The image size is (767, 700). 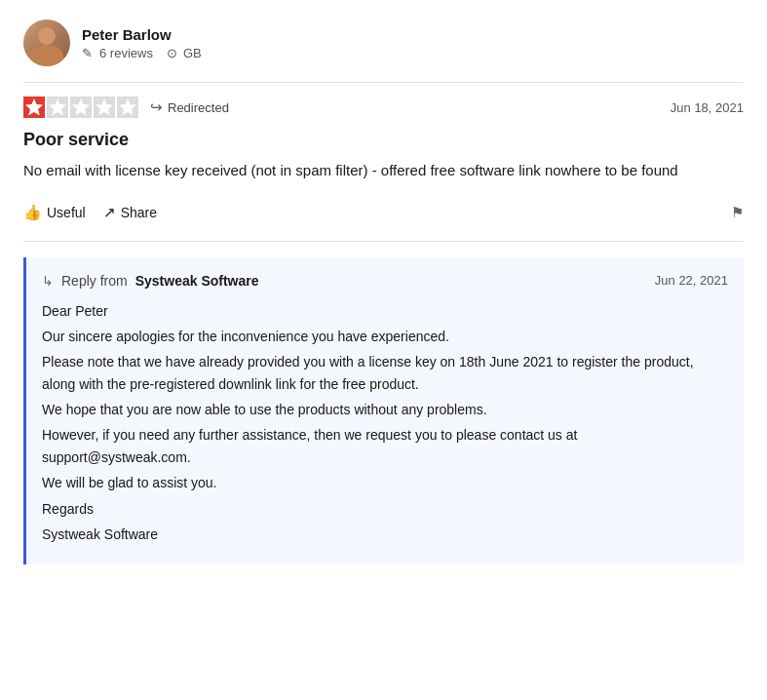 What do you see at coordinates (150, 281) in the screenshot?
I see `reply-from: ↳ Reply from Systweak Software` at bounding box center [150, 281].